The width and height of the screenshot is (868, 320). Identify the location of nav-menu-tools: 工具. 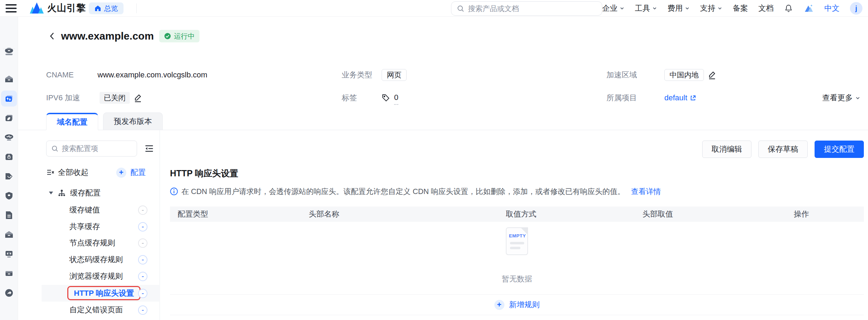
(646, 8).